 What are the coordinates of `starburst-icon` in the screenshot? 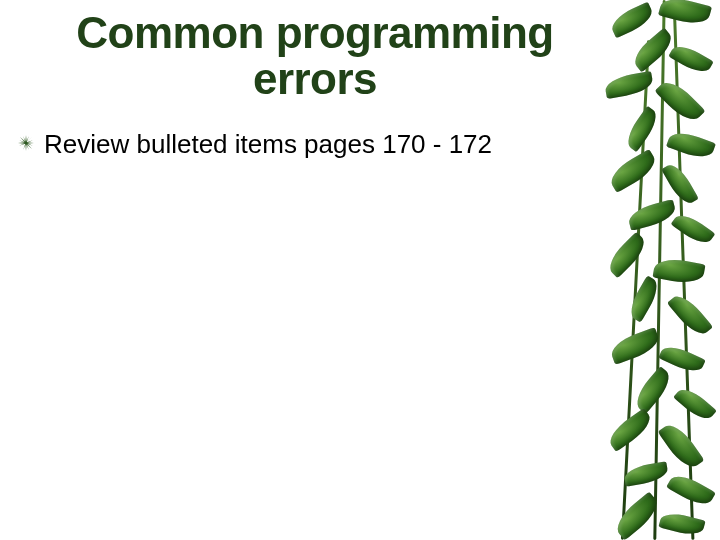 It's located at (26, 143).